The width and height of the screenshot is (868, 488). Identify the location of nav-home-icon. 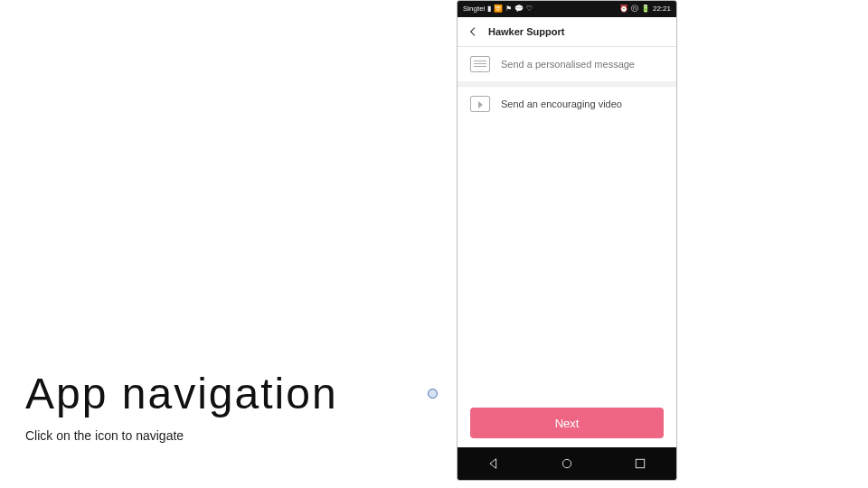
(567, 464).